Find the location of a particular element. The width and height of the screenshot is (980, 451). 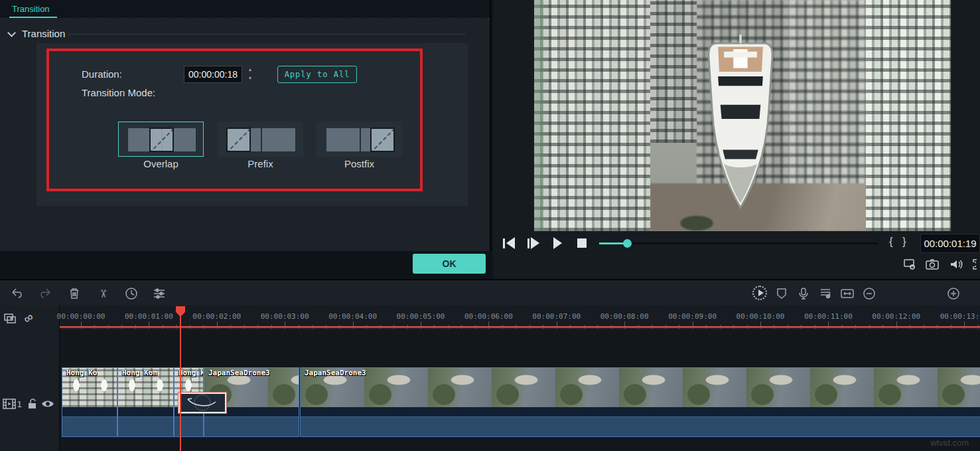

mode-option-overlap is located at coordinates (161, 139).